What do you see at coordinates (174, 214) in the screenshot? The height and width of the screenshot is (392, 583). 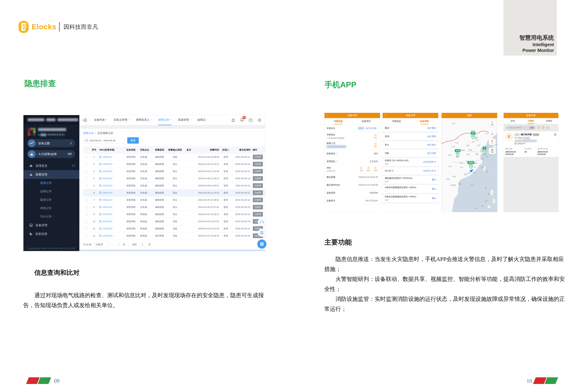 I see `table-row: 9 10001247 智慧用电 珠海南.. 漏电报警 复位 2024-04-25…` at bounding box center [174, 214].